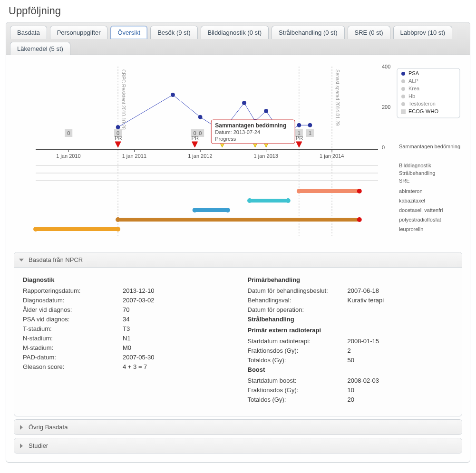  Describe the element at coordinates (423, 111) in the screenshot. I see `svg-text: ECOG-WHO` at that location.